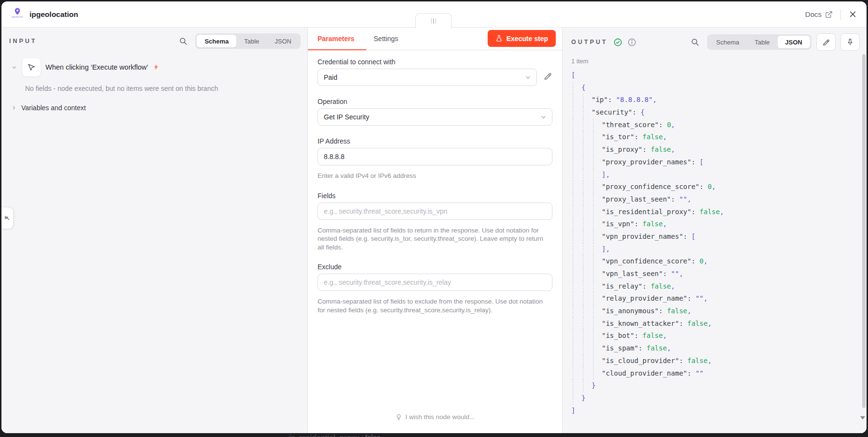 This screenshot has width=868, height=437. What do you see at coordinates (719, 262) in the screenshot?
I see `json-line: "vpn_confidence_score": 0,` at bounding box center [719, 262].